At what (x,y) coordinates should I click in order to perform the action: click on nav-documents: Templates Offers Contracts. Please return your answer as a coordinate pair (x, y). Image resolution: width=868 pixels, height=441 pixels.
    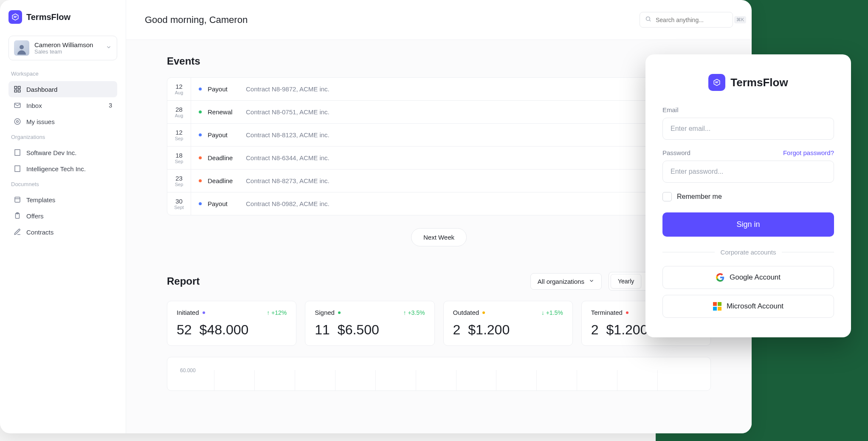
    Looking at the image, I should click on (63, 216).